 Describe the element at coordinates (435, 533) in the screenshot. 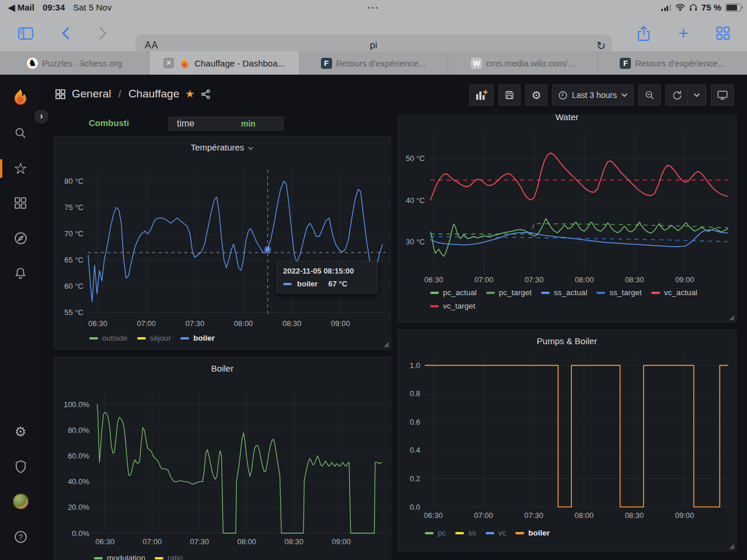

I see `legend-item-pc: pc` at that location.